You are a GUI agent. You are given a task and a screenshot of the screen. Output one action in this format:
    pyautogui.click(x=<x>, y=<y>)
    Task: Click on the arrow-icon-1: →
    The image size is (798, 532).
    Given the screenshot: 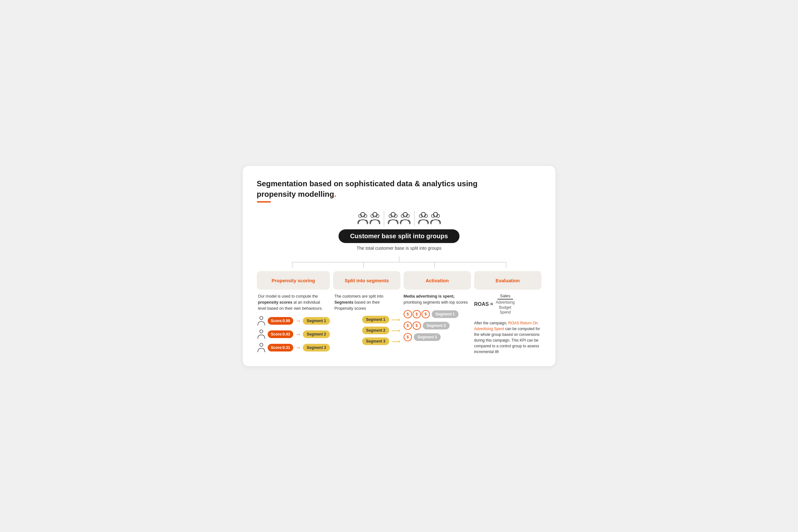 What is the action you would take?
    pyautogui.click(x=298, y=321)
    